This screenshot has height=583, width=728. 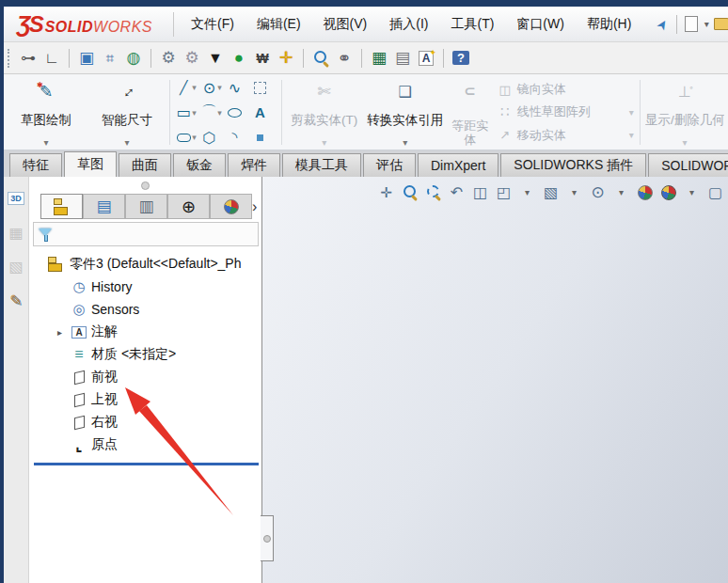 What do you see at coordinates (470, 113) in the screenshot?
I see `offset-entities-button: 等距实体` at bounding box center [470, 113].